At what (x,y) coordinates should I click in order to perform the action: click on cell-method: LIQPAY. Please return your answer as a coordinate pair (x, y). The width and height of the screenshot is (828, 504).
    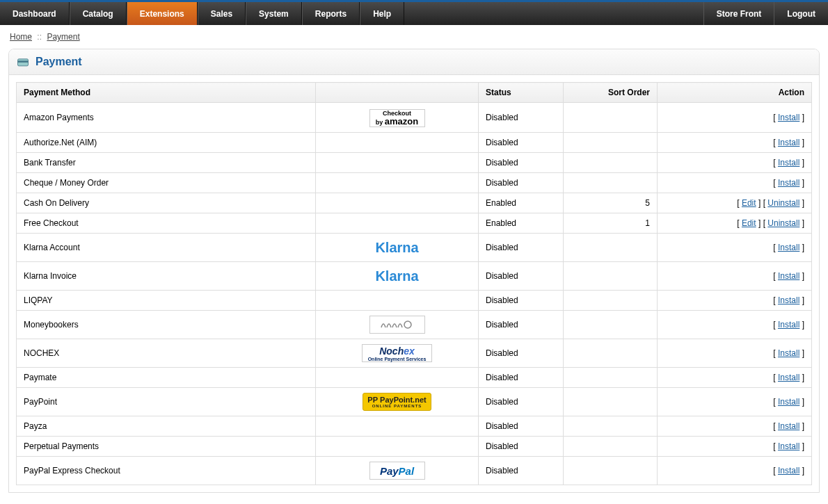
    Looking at the image, I should click on (166, 300).